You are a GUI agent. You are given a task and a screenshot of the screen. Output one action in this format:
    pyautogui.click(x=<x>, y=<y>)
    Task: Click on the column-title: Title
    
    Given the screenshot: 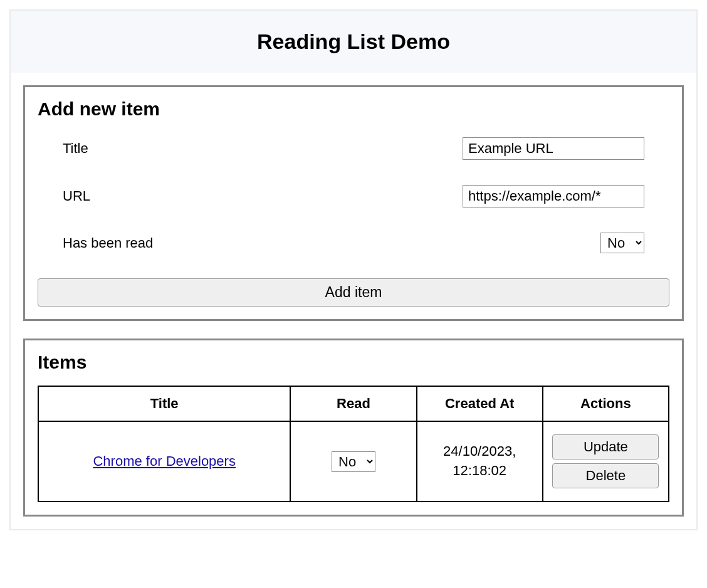 What is the action you would take?
    pyautogui.click(x=164, y=404)
    